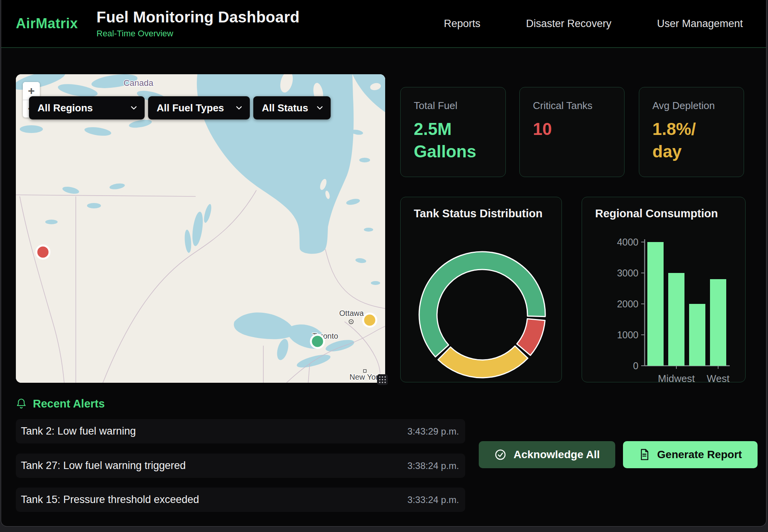  I want to click on regional-consumption-panel: Regional Consumption 01000200030004000Mi…, so click(664, 290).